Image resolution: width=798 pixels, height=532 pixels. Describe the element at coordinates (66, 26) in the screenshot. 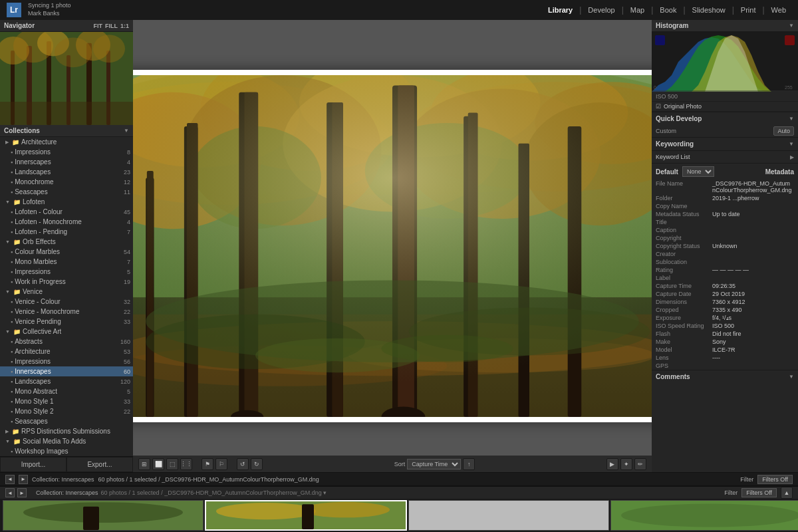

I see `navigator-header: Navigator FIT FILL 1:1` at that location.